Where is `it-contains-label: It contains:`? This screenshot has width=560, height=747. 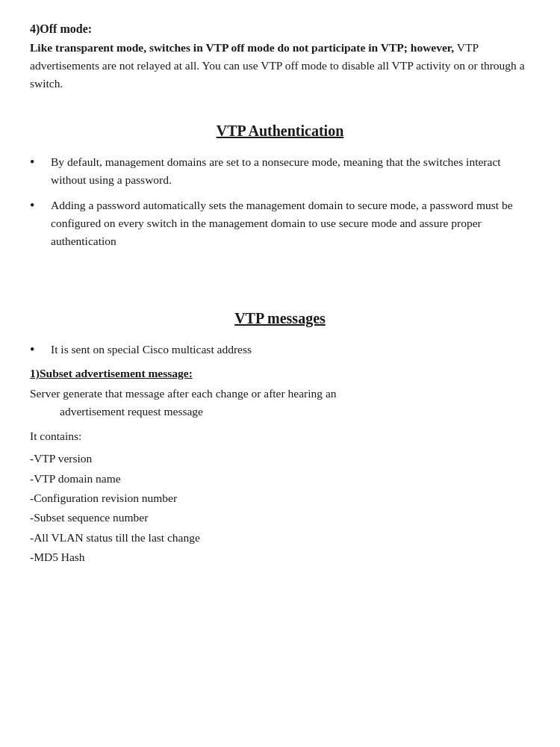
it-contains-label: It contains: is located at coordinates (280, 436).